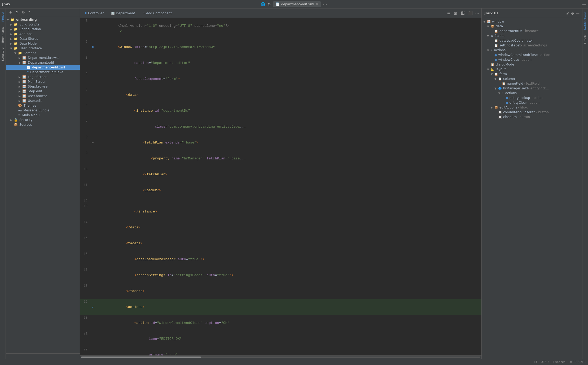  I want to click on sidebar-item-screens: ▼ 📁 Screens, so click(43, 53).